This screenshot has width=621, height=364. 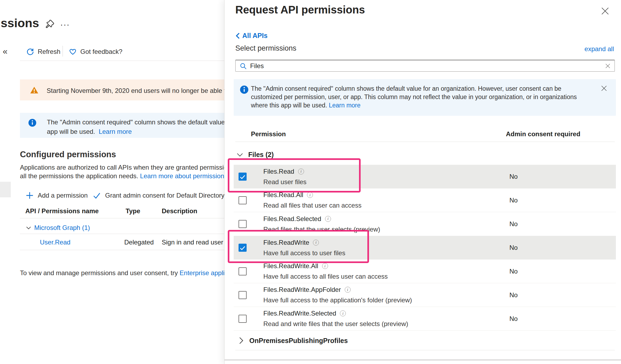 What do you see at coordinates (421, 97) in the screenshot?
I see `notice-text: The "Admin consent required" column show…` at bounding box center [421, 97].